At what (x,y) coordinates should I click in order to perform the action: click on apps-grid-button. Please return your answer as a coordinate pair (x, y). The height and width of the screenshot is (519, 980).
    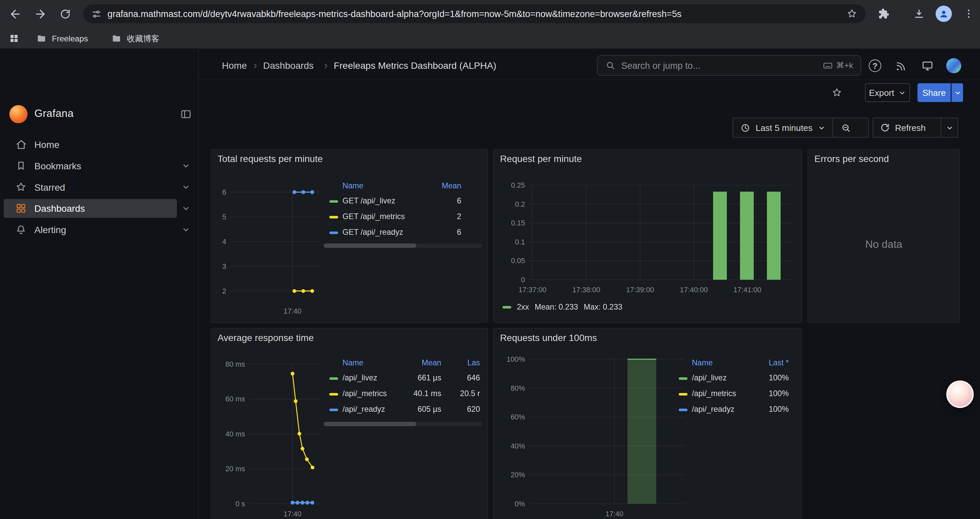
    Looking at the image, I should click on (14, 38).